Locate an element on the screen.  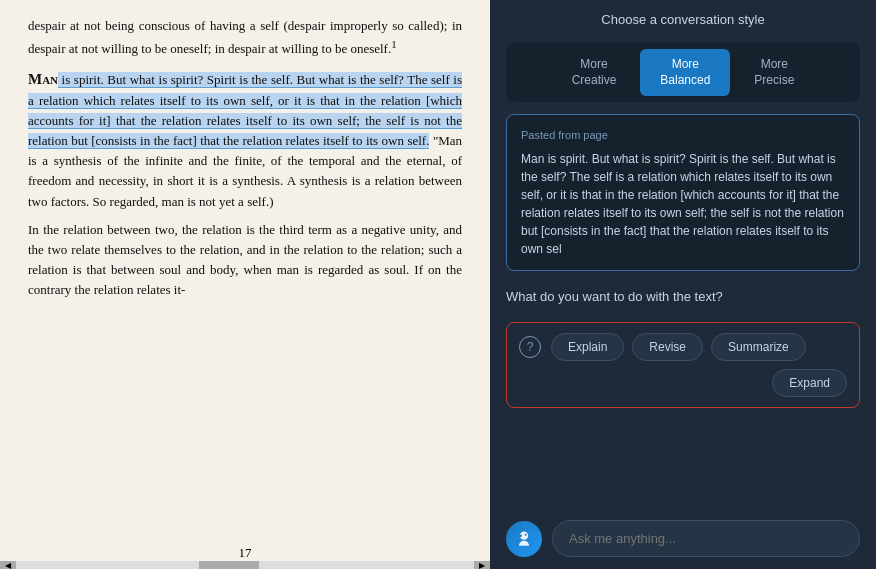
style-buttons-group: MoreCreative MoreBalanced MorePrecise is located at coordinates (683, 72).